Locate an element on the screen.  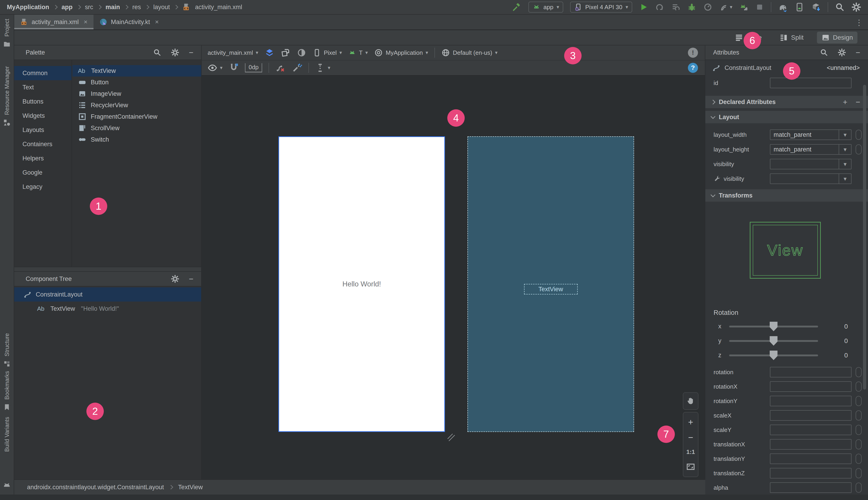
sdk-manager-icon is located at coordinates (816, 7).